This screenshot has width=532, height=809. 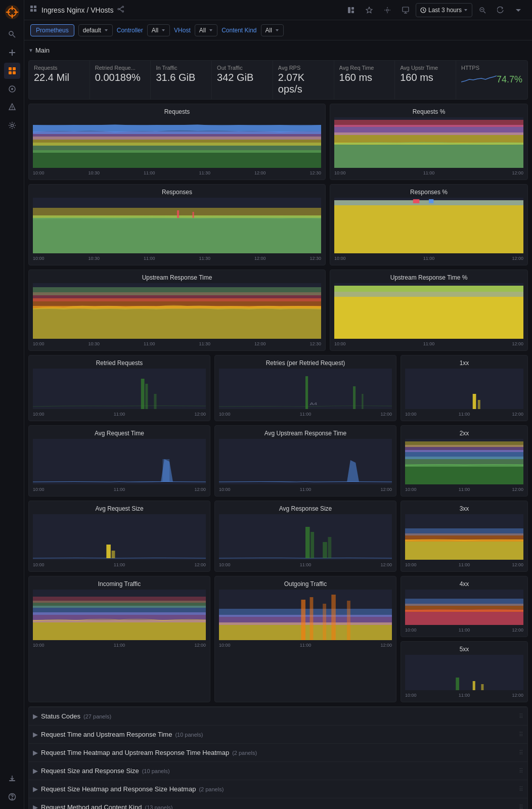 I want to click on stat-value: 160 ms, so click(x=365, y=78).